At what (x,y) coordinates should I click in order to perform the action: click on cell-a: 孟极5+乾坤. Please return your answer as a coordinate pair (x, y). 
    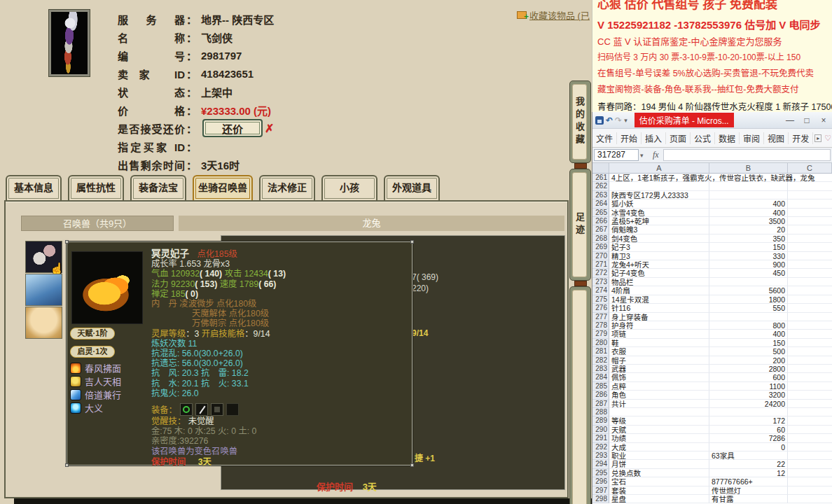
    Looking at the image, I should click on (660, 221).